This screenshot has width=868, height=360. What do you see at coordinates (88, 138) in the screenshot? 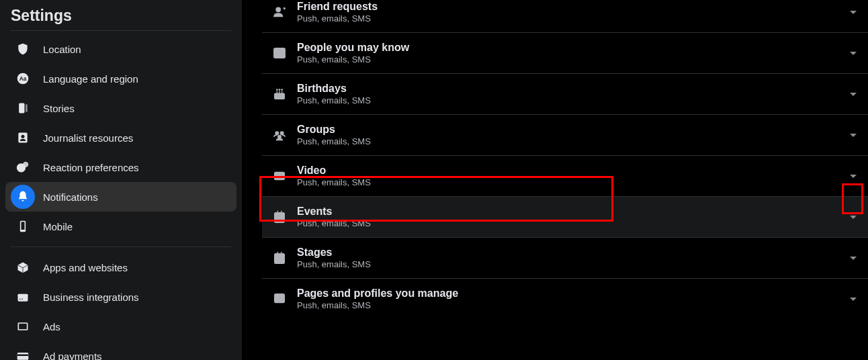
I see `sidebar-item-label: Journalist resources` at bounding box center [88, 138].